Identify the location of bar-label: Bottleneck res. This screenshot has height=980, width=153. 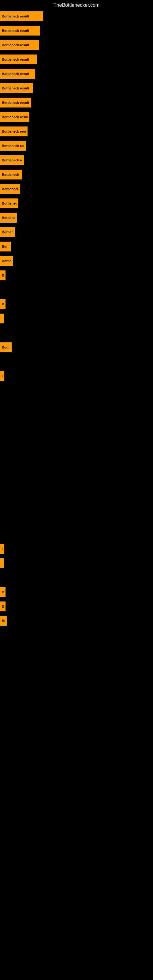
(11, 175).